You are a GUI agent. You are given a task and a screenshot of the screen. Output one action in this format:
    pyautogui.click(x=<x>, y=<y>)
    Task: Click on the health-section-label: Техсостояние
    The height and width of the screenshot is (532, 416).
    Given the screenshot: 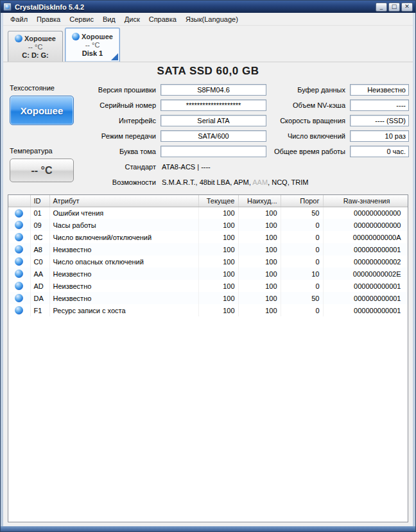 What is the action you would take?
    pyautogui.click(x=32, y=89)
    